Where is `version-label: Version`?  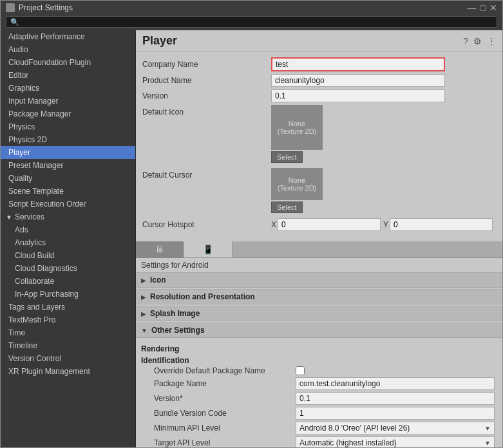
version-label: Version is located at coordinates (207, 96).